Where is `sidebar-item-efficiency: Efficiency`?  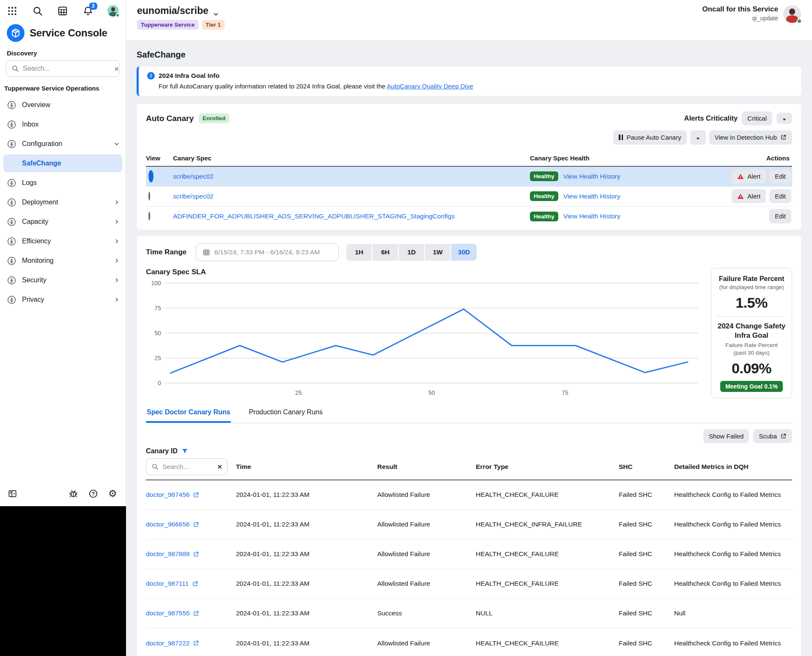
sidebar-item-efficiency: Efficiency is located at coordinates (63, 241).